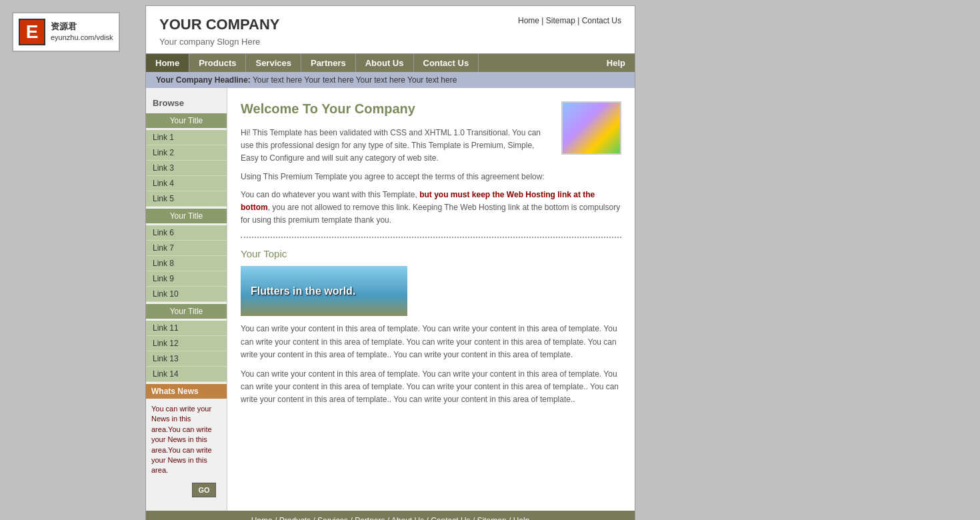 The height and width of the screenshot is (520, 980). I want to click on footer-link-help: Help, so click(521, 518).